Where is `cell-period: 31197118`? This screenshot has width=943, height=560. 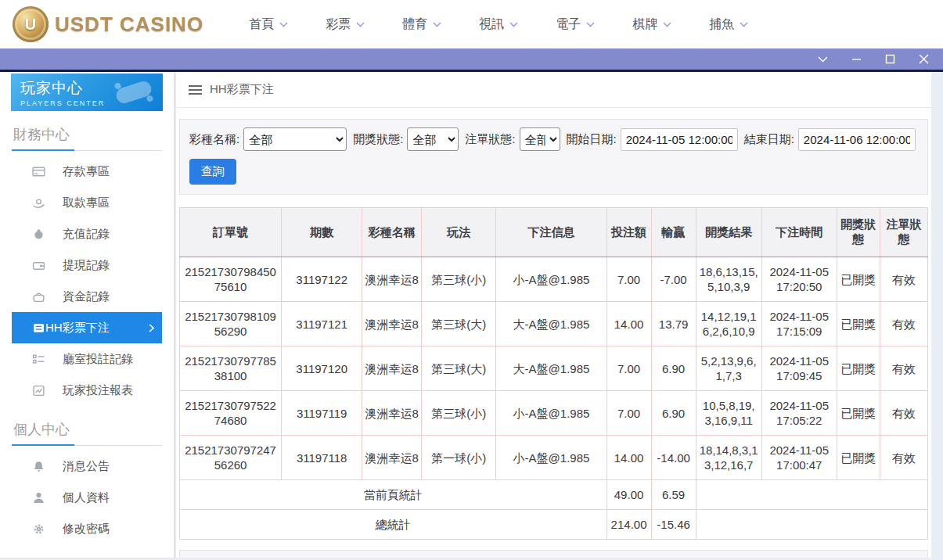
cell-period: 31197118 is located at coordinates (322, 458).